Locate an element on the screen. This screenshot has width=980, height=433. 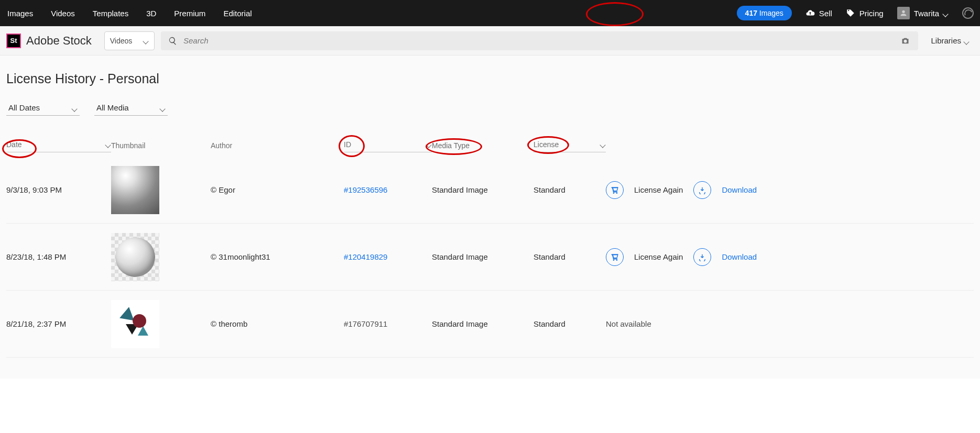
brand-name: Adobe Stock is located at coordinates (59, 41).